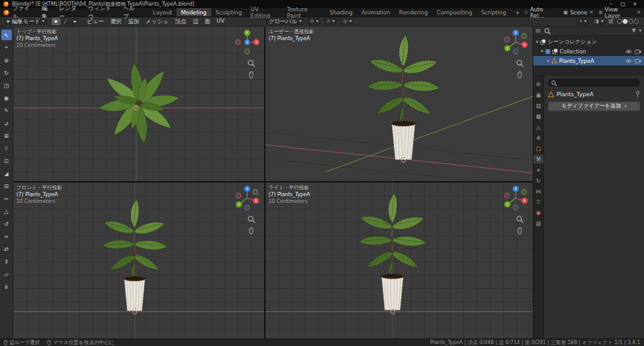 Image resolution: width=644 pixels, height=346 pixels. Describe the element at coordinates (304, 13) in the screenshot. I see `tab-texture-paint: Texture Paint` at that location.